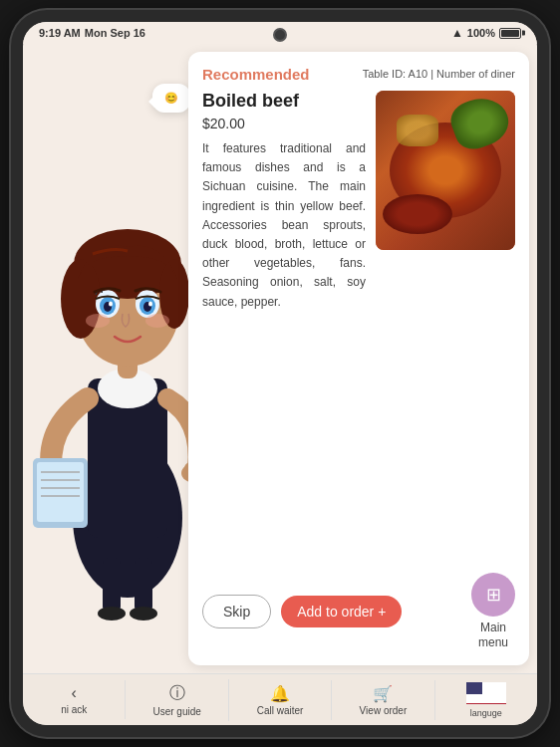  Describe the element at coordinates (284, 102) in the screenshot. I see `dish-name: Boiled beef` at that location.